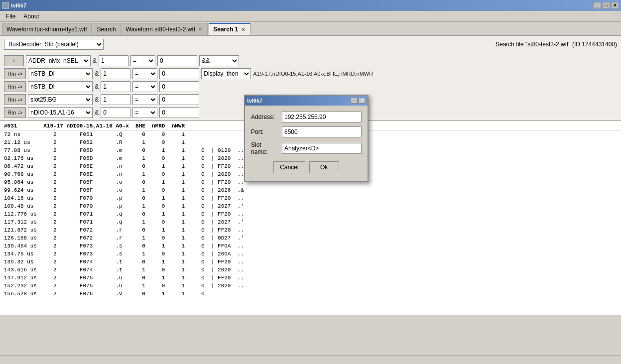 The height and width of the screenshot is (364, 621). I want to click on modal-buttons: Cancel Ok, so click(306, 168).